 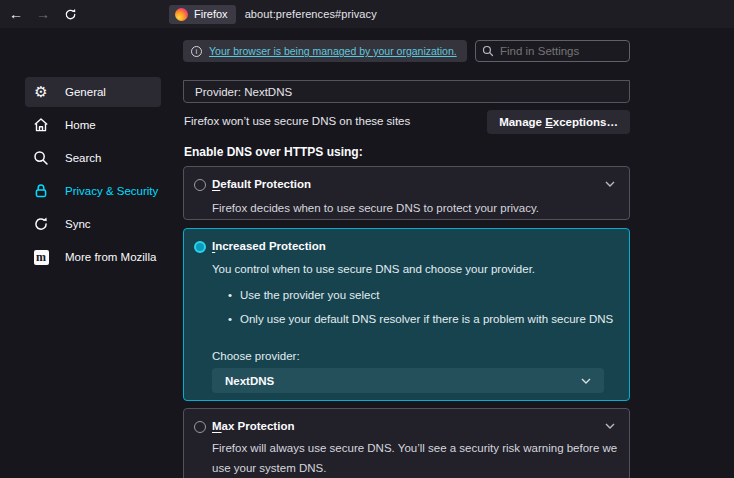 I want to click on increased-protection-description: You control when to use secure DNS and c…, so click(x=374, y=269).